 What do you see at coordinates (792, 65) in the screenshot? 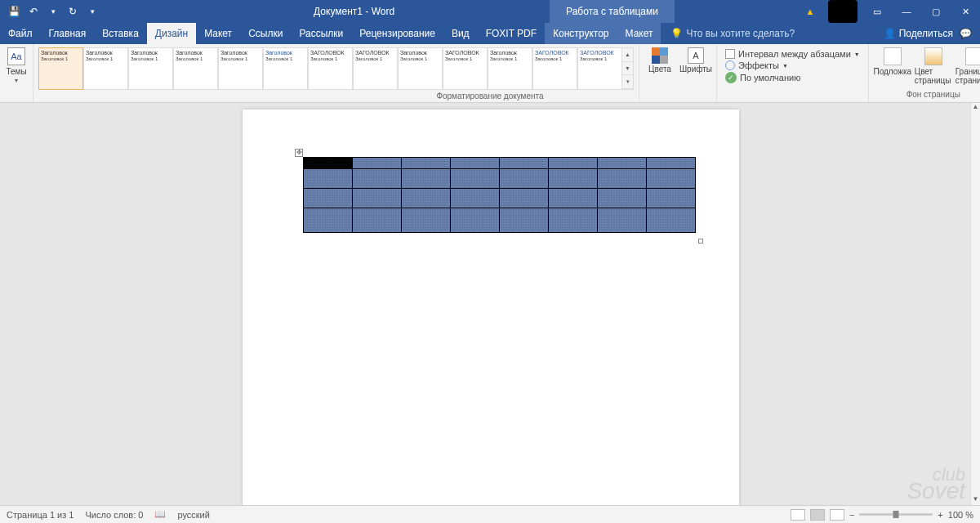
I see `effects-button: Эффекты▼` at bounding box center [792, 65].